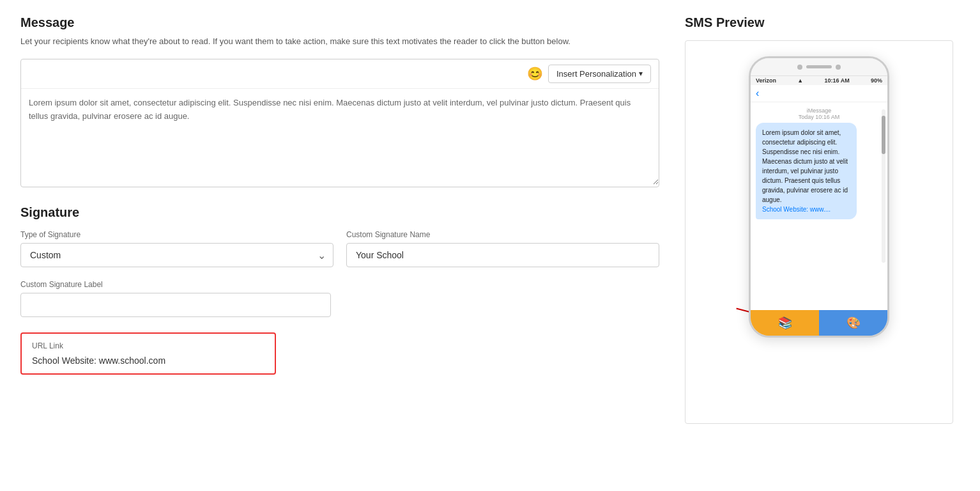  Describe the element at coordinates (176, 305) in the screenshot. I see `custom-signature-label-input` at that location.